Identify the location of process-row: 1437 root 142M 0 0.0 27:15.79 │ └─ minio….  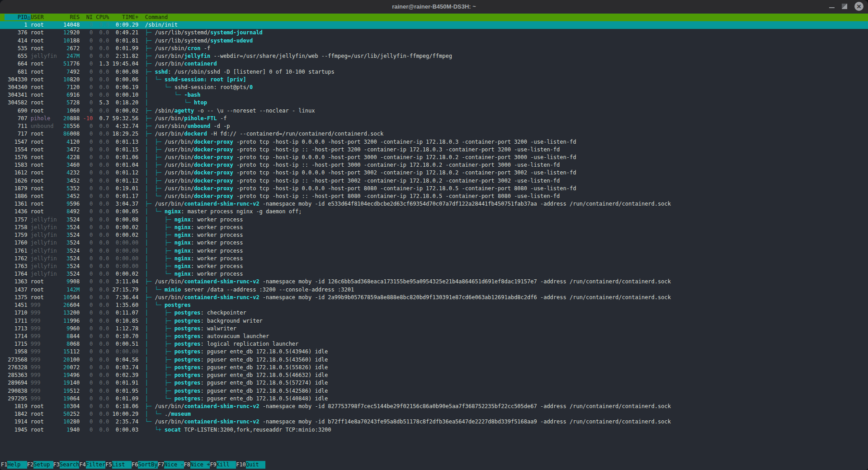
(434, 290).